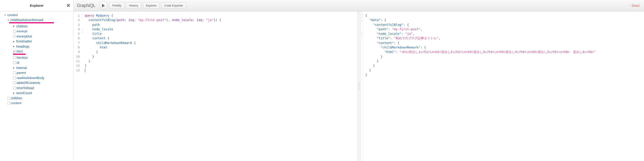 The image size is (644, 161). What do you see at coordinates (104, 47) in the screenshot?
I see `field: html` at bounding box center [104, 47].